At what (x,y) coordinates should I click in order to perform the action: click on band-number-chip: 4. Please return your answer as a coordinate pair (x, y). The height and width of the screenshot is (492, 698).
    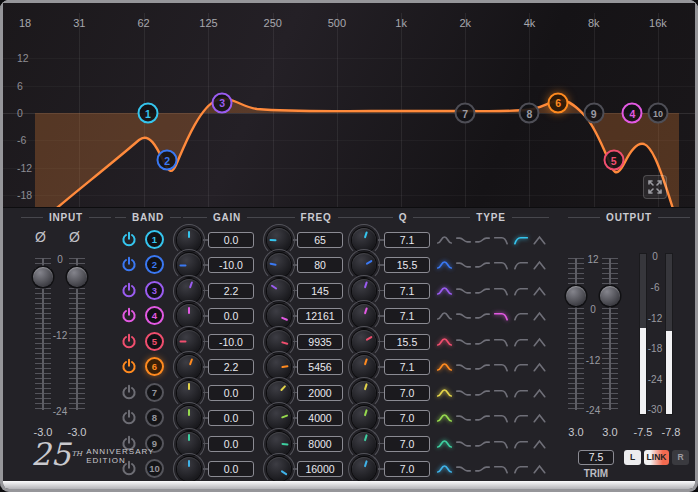
    Looking at the image, I should click on (154, 316).